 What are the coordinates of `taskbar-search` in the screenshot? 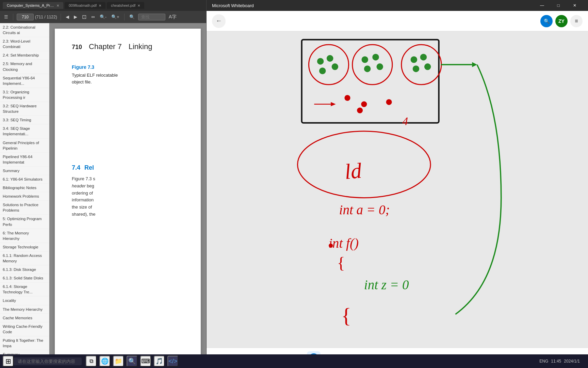 It's located at (48, 361).